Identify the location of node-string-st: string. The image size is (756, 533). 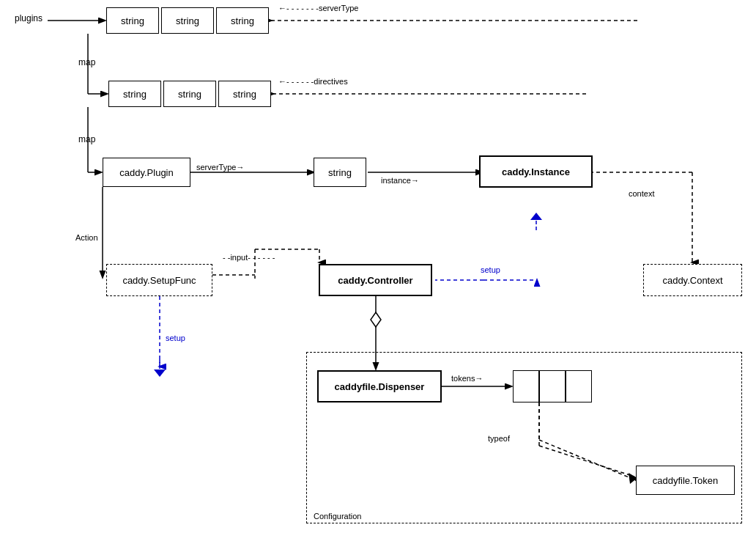
(340, 172).